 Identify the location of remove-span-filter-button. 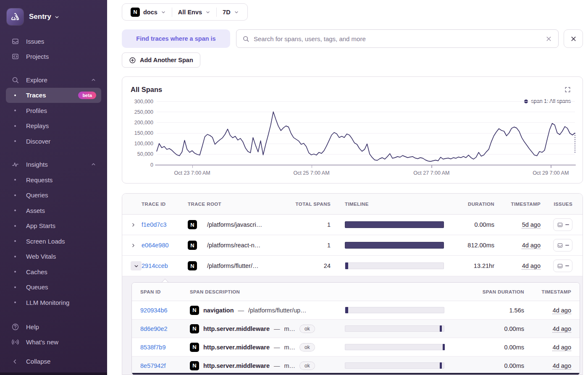
(573, 39).